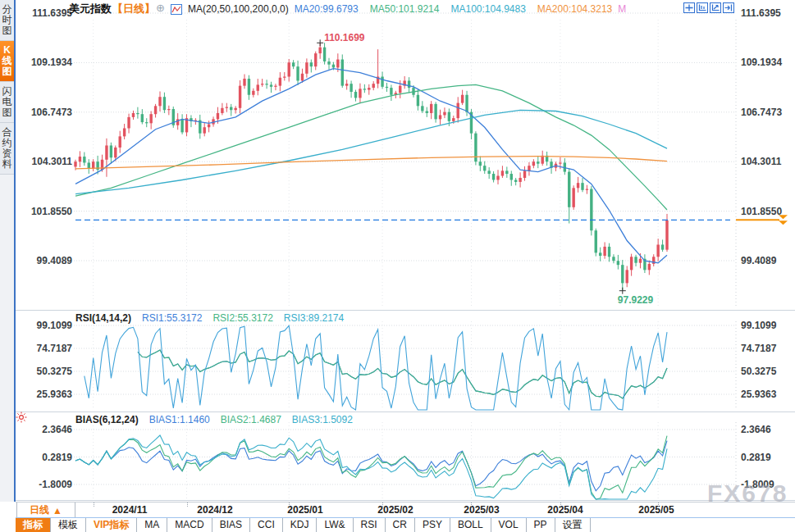 This screenshot has width=795, height=532. I want to click on rsi3-value: RSI3:89.2174, so click(313, 318).